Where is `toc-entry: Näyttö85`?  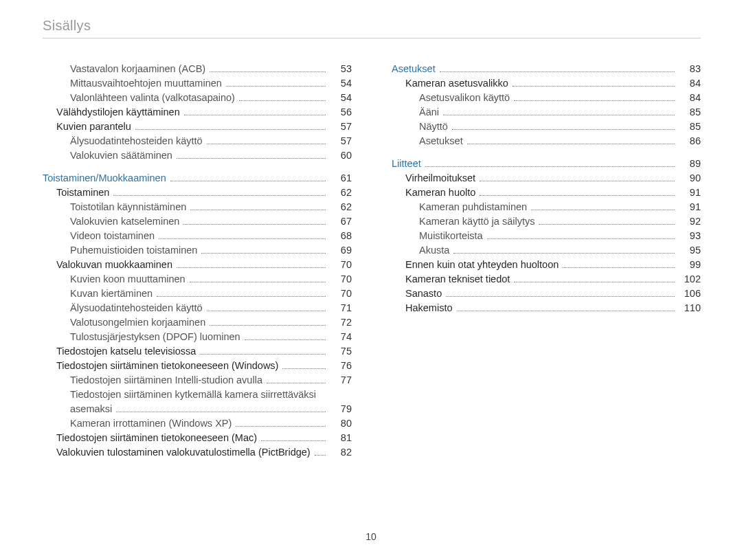
toc-entry: Näyttö85 is located at coordinates (546, 126).